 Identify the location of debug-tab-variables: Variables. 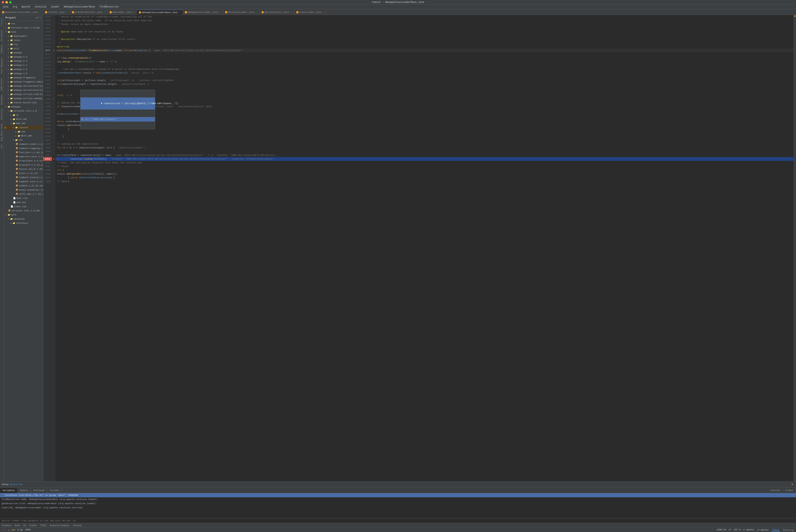
(9, 491).